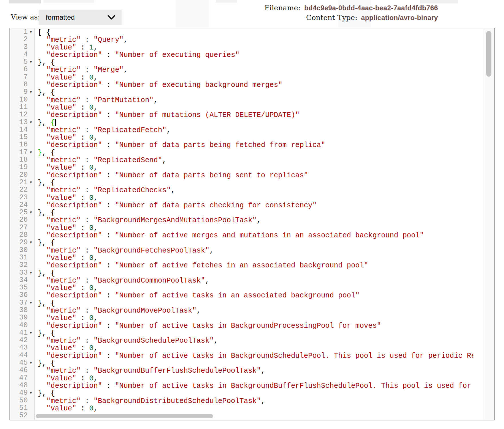  What do you see at coordinates (216, 205) in the screenshot?
I see `json-string-token: "Number of data parts checking for consi…` at bounding box center [216, 205].